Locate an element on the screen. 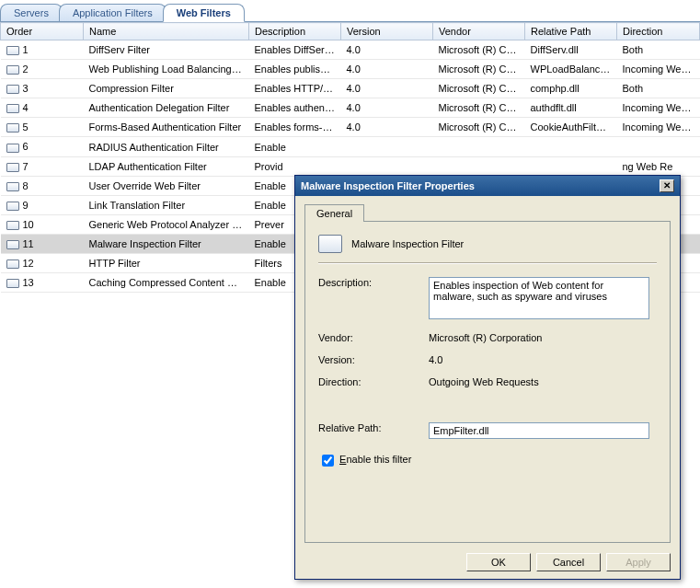  filter-icon is located at coordinates (330, 244).